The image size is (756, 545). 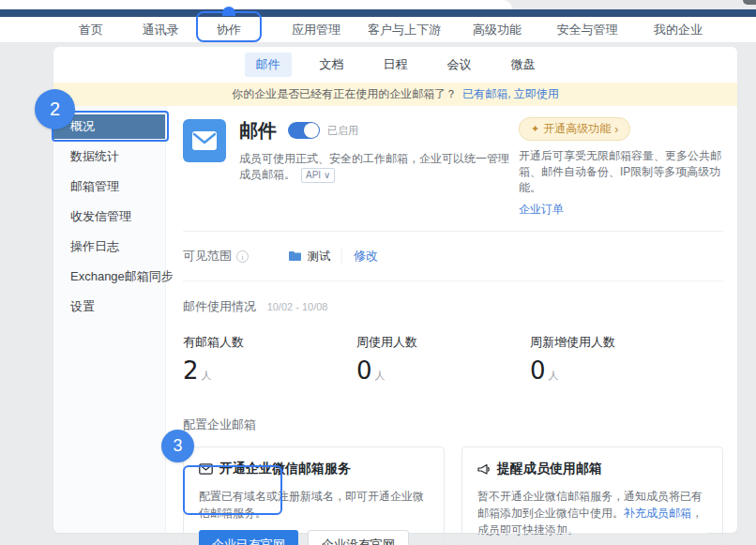 I want to click on card2-description: 暂不开通企业微信邮箱服务，通知成员将已有邮箱添加到企业微信中使用。补充成员邮箱，…, so click(x=593, y=513).